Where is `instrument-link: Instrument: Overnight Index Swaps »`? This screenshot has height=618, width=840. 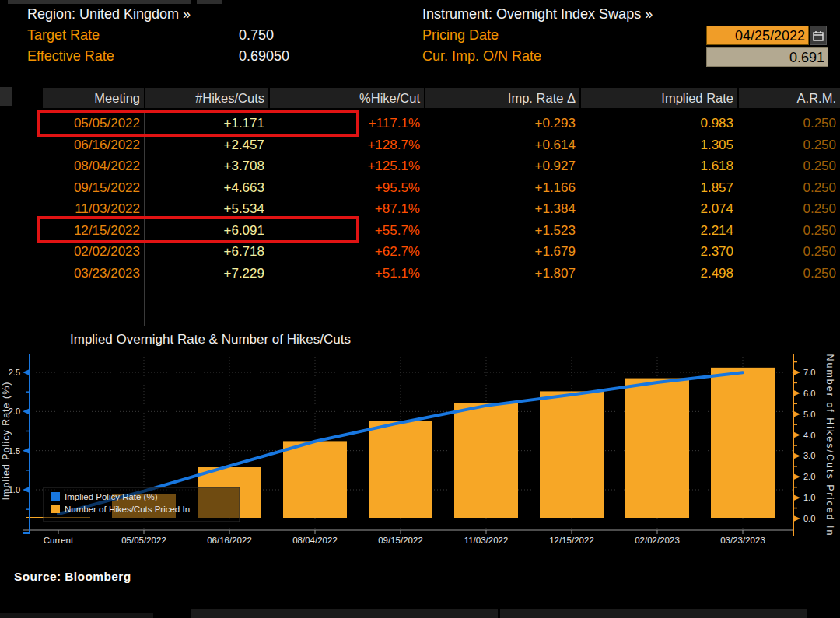
instrument-link: Instrument: Overnight Index Swaps » is located at coordinates (537, 14).